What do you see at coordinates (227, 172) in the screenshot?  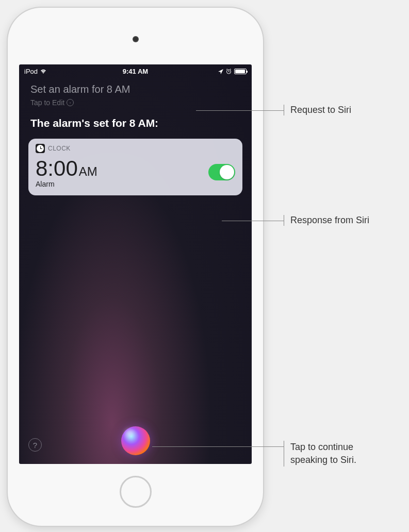 I see `toggle-knob` at bounding box center [227, 172].